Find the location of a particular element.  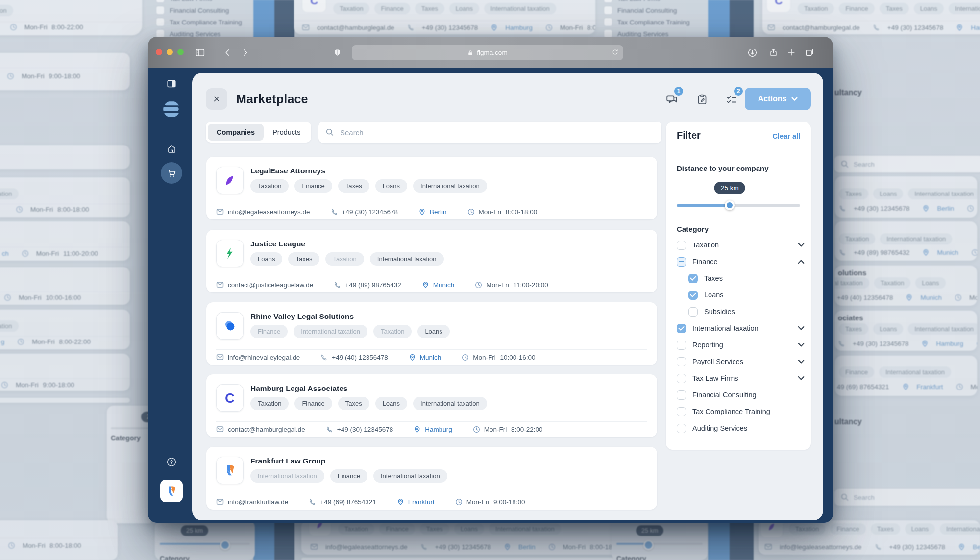

maximize-window-button is located at coordinates (180, 52).